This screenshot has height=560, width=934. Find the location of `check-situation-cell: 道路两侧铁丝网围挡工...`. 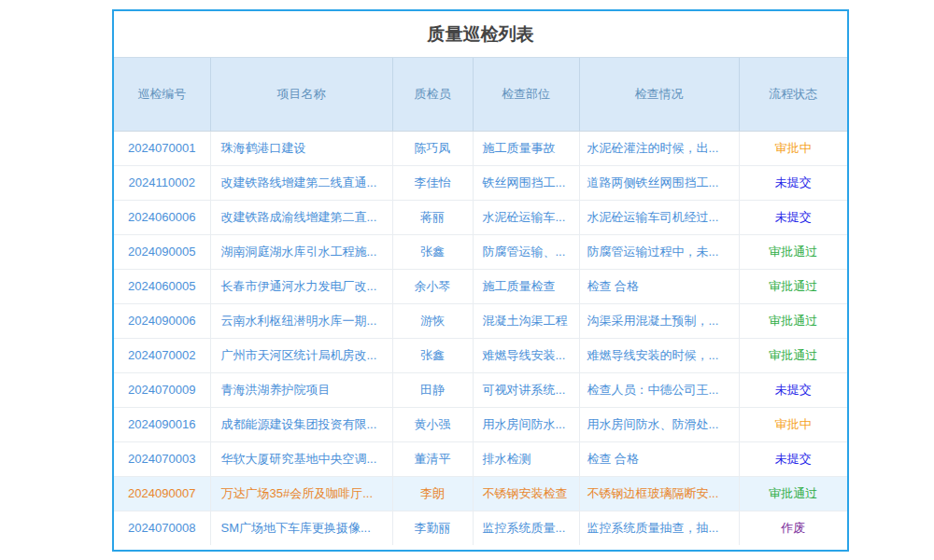

check-situation-cell: 道路两侧铁丝网围挡工... is located at coordinates (659, 183).